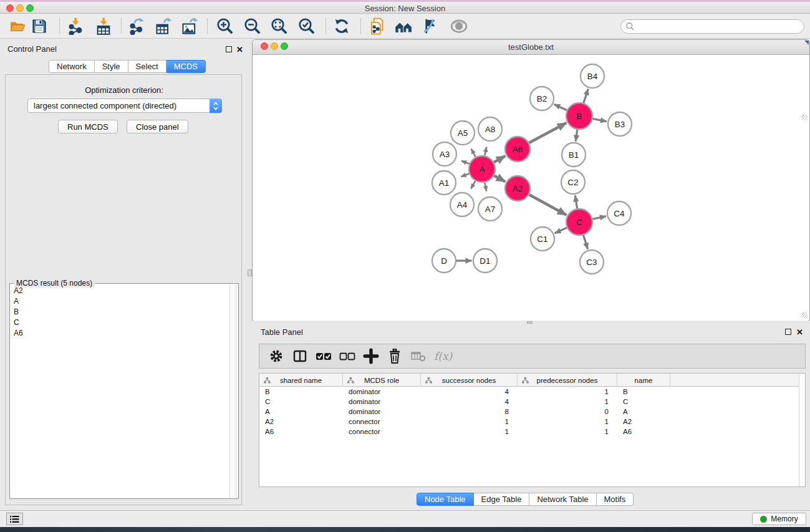 The width and height of the screenshot is (810, 532). What do you see at coordinates (560, 107) in the screenshot?
I see `edge-B-B2` at bounding box center [560, 107].